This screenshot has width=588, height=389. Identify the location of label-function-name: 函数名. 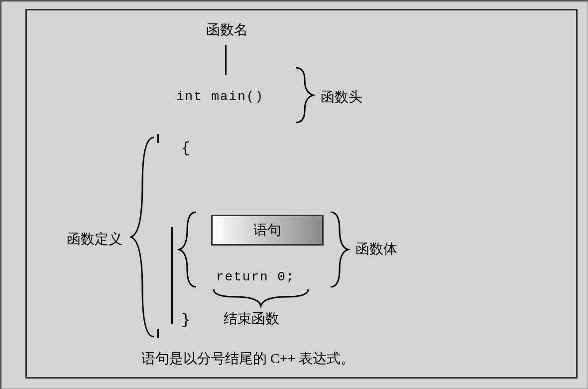
(227, 30).